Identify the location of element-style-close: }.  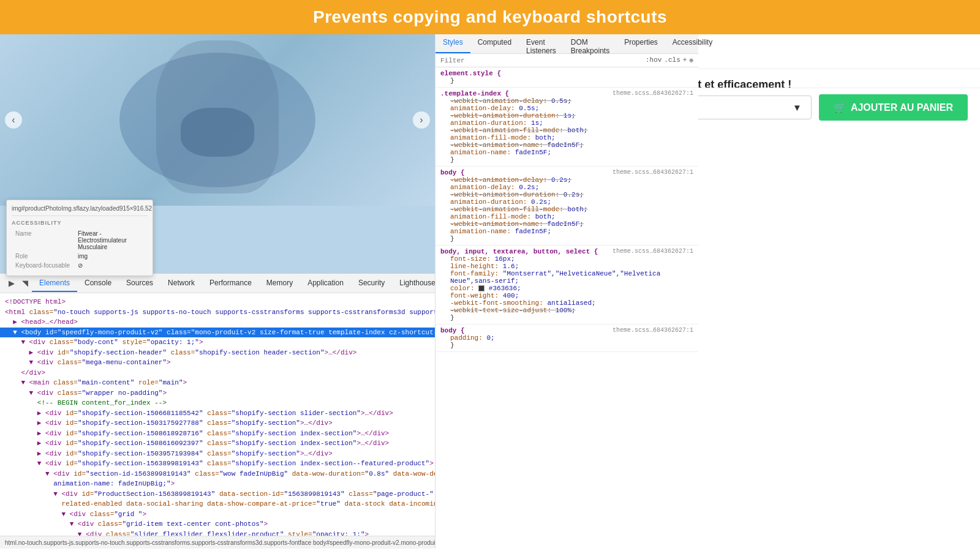
(567, 81).